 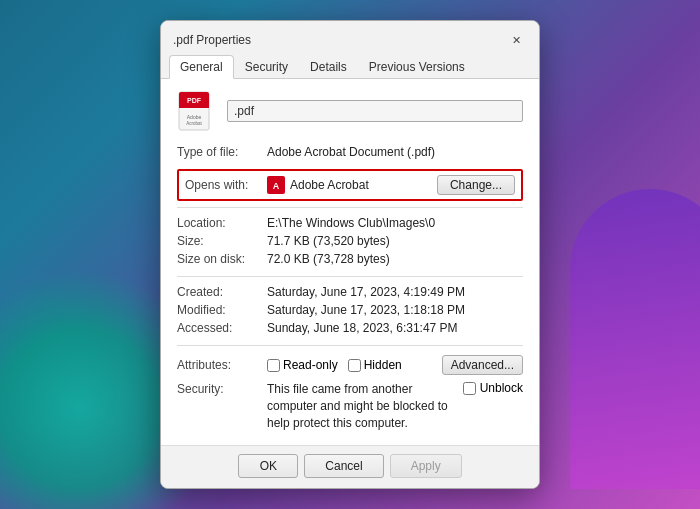 What do you see at coordinates (350, 310) in the screenshot?
I see `modified-row: Modified: Saturday, June 17, 2023, 1:18:…` at bounding box center [350, 310].